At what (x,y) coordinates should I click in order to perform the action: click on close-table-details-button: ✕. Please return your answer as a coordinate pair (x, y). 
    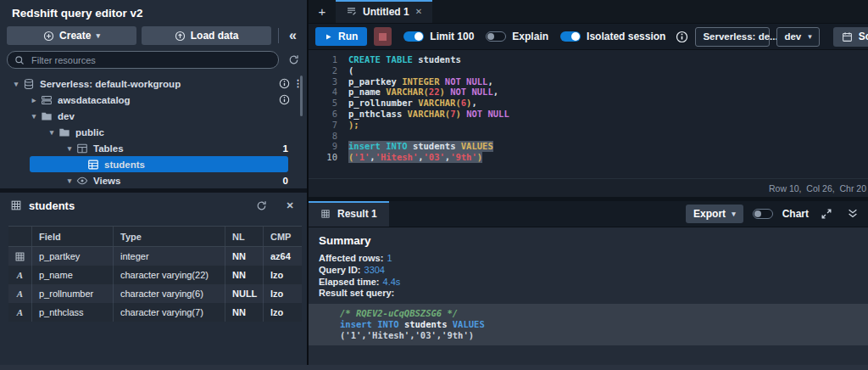
    Looking at the image, I should click on (290, 205).